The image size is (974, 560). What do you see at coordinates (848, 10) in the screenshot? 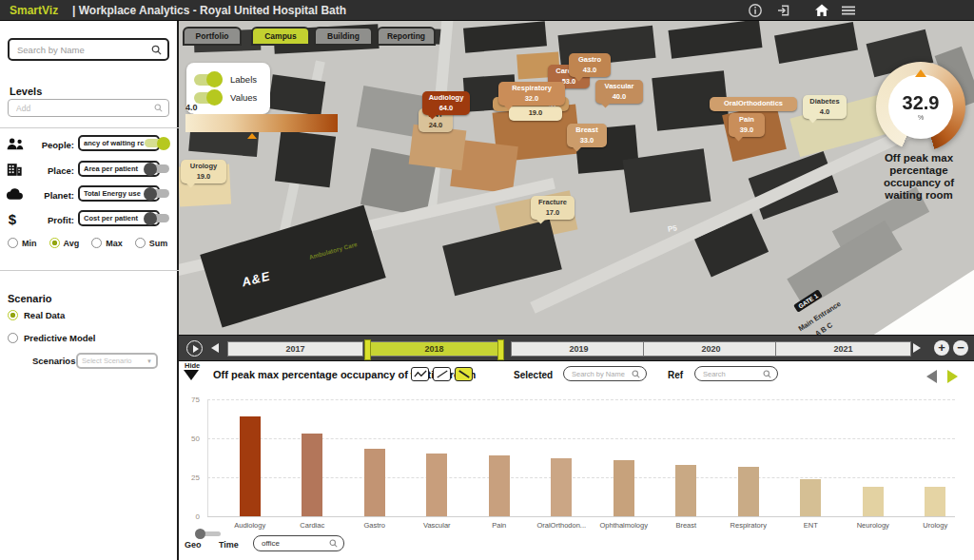
I see `menu-icon` at bounding box center [848, 10].